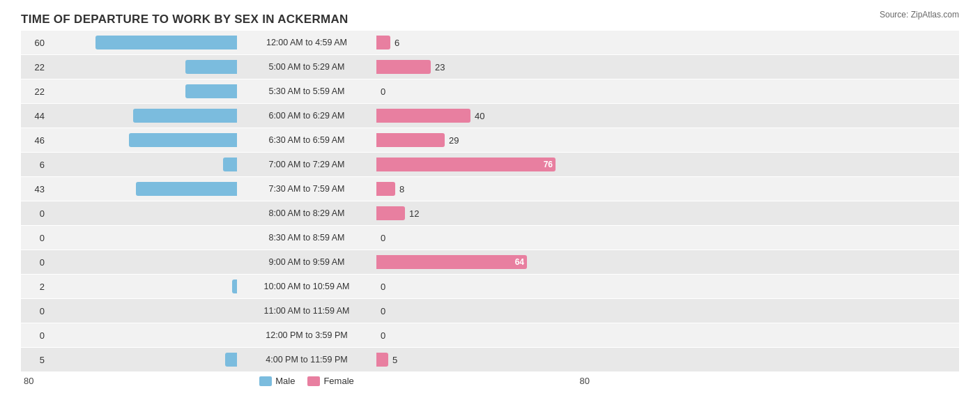 The image size is (980, 414). What do you see at coordinates (285, 381) in the screenshot?
I see `legend-male-label: Male` at bounding box center [285, 381].